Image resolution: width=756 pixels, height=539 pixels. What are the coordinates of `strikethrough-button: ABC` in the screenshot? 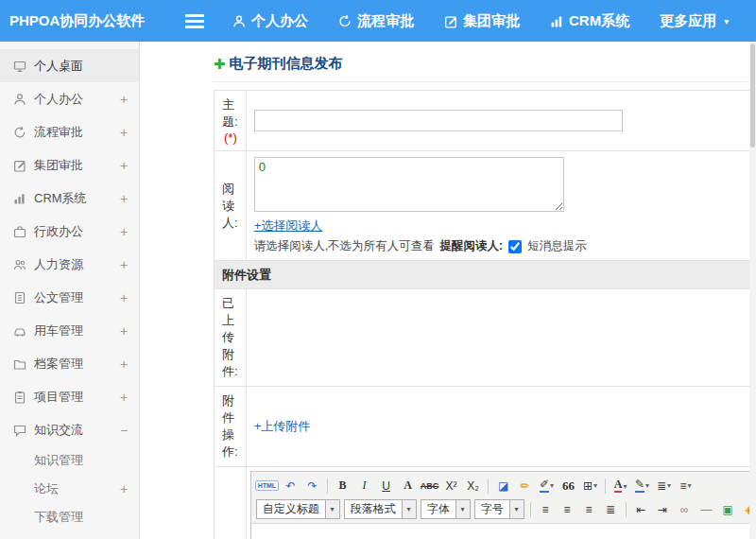 It's located at (429, 486).